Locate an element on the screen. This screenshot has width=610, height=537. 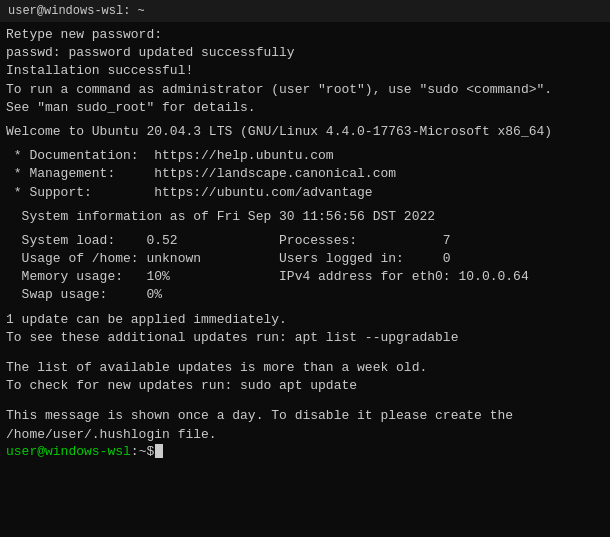
terminal-line: Swap usage: 0% is located at coordinates (305, 295).